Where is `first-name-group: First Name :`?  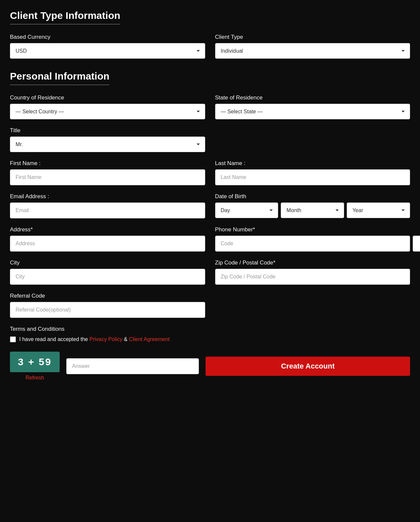
first-name-group: First Name : is located at coordinates (107, 173).